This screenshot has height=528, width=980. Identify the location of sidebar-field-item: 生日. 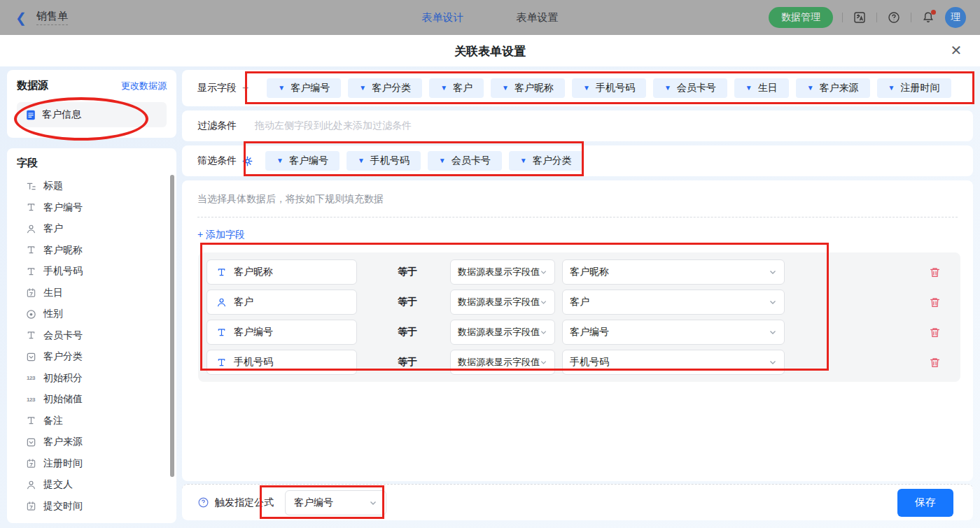
(97, 294).